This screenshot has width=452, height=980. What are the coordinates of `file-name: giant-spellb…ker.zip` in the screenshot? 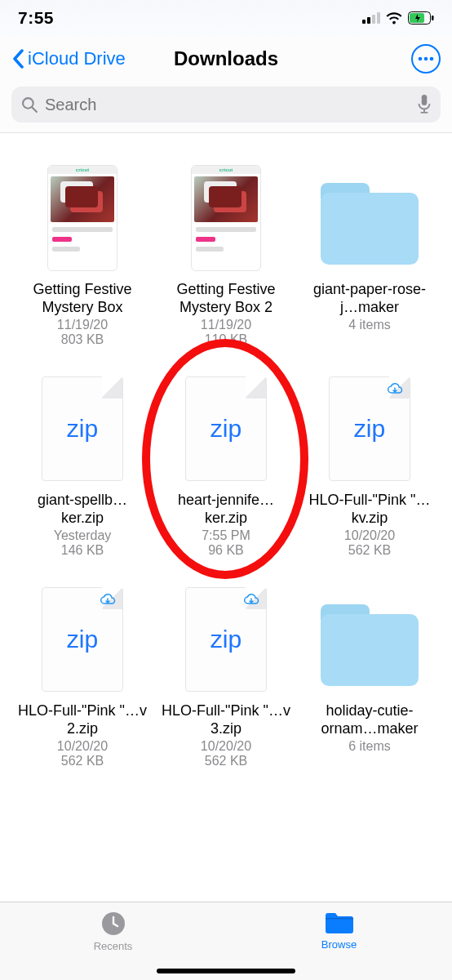 It's located at (82, 509).